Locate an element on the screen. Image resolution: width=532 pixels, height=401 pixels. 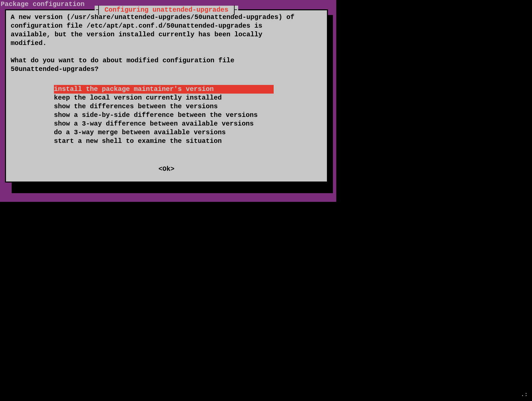
description-line: modified. is located at coordinates (166, 43).